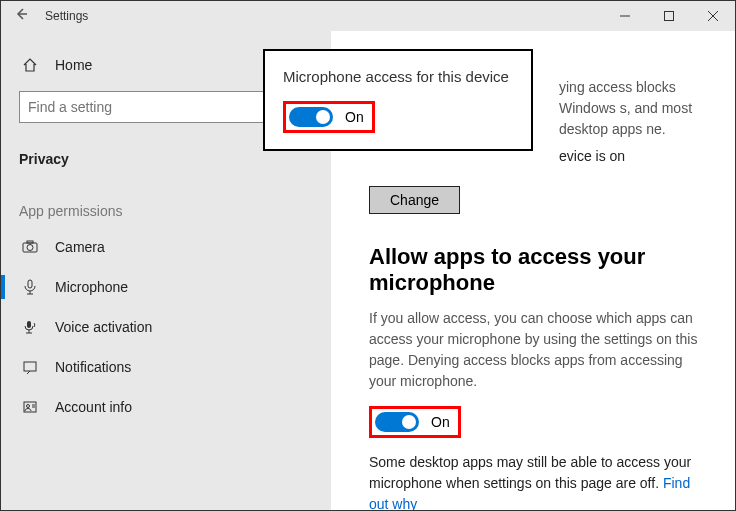  I want to click on sidebar-item-label: Microphone, so click(92, 287).